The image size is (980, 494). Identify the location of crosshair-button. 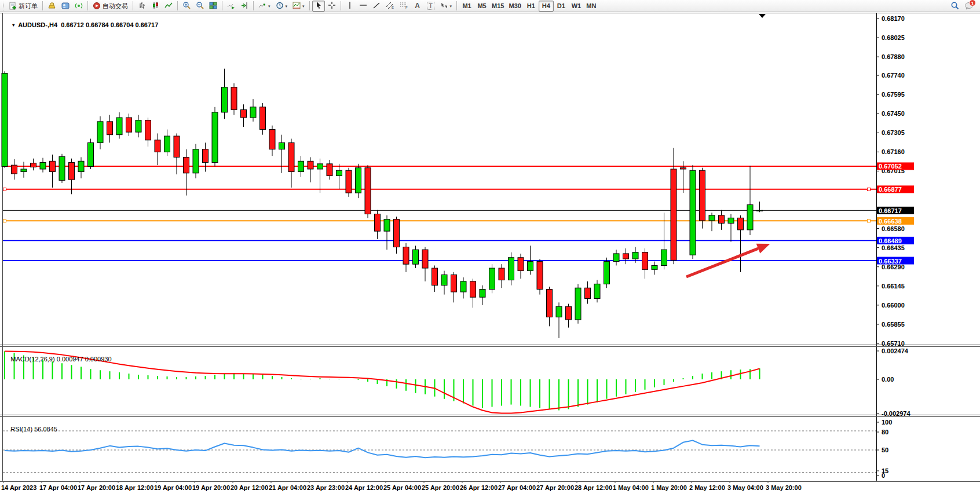
(332, 6).